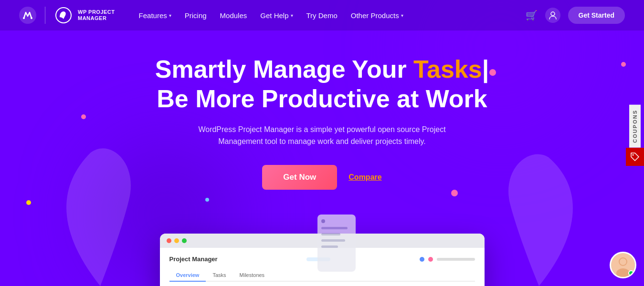 Image resolution: width=644 pixels, height=286 pixels. Describe the element at coordinates (323, 221) in the screenshot. I see `sp-dot` at that location.